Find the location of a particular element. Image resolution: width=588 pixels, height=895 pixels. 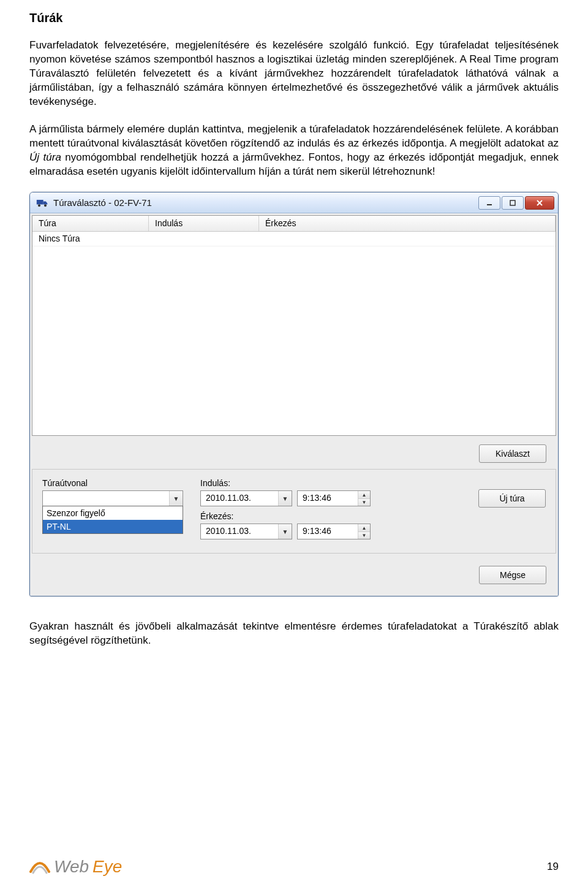

arrive-date: 2010.11.03. ▼ is located at coordinates (246, 531).